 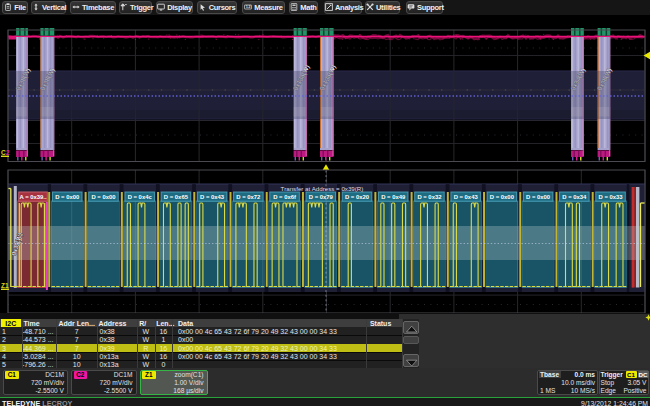 What do you see at coordinates (32, 197) in the screenshot?
I see `svg-text: A = 0x39..` at bounding box center [32, 197].